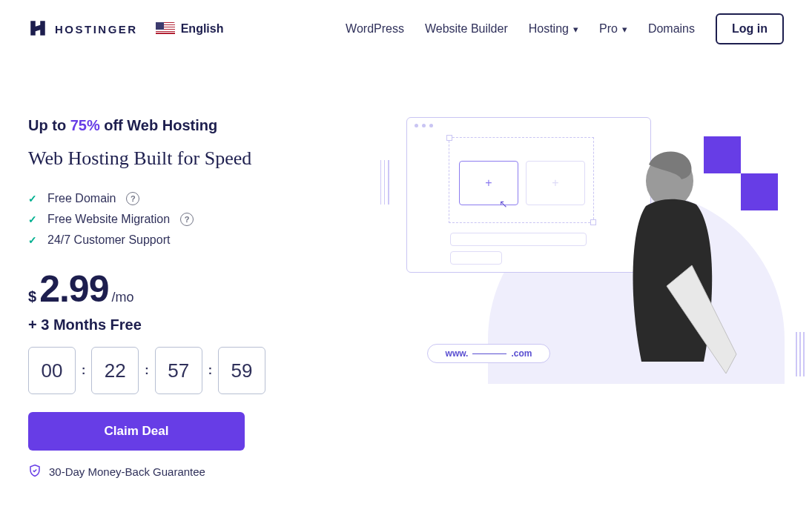  Describe the element at coordinates (165, 29) in the screenshot. I see `flag-us-icon` at that location.